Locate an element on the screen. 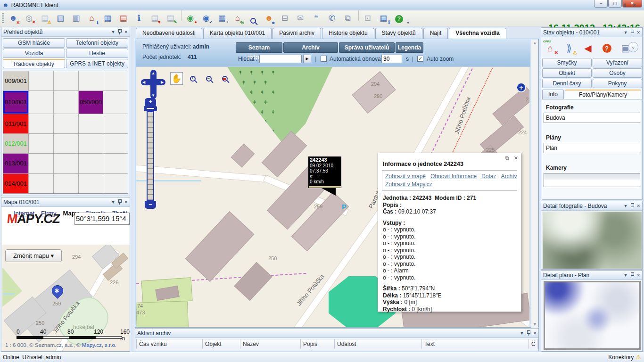 This screenshot has width=644, height=362. popup-action-link: Dotaz is located at coordinates (488, 176).